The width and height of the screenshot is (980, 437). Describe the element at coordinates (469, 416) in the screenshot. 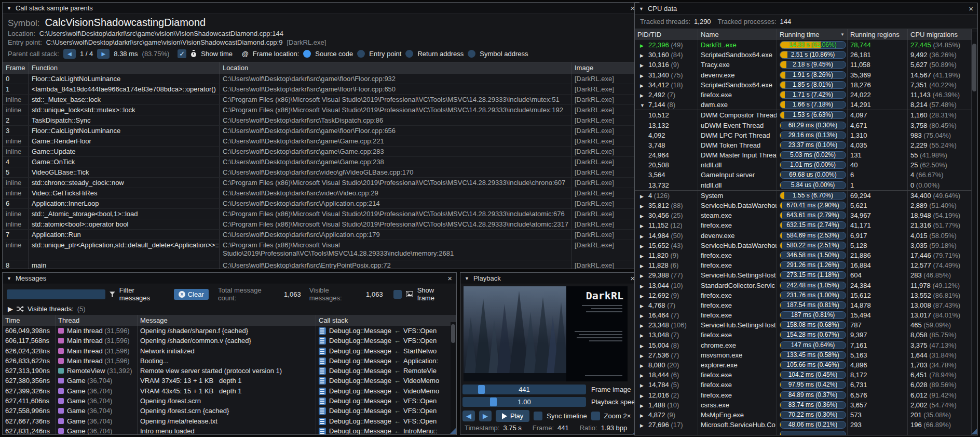

I see `step-back-button: ◀` at that location.